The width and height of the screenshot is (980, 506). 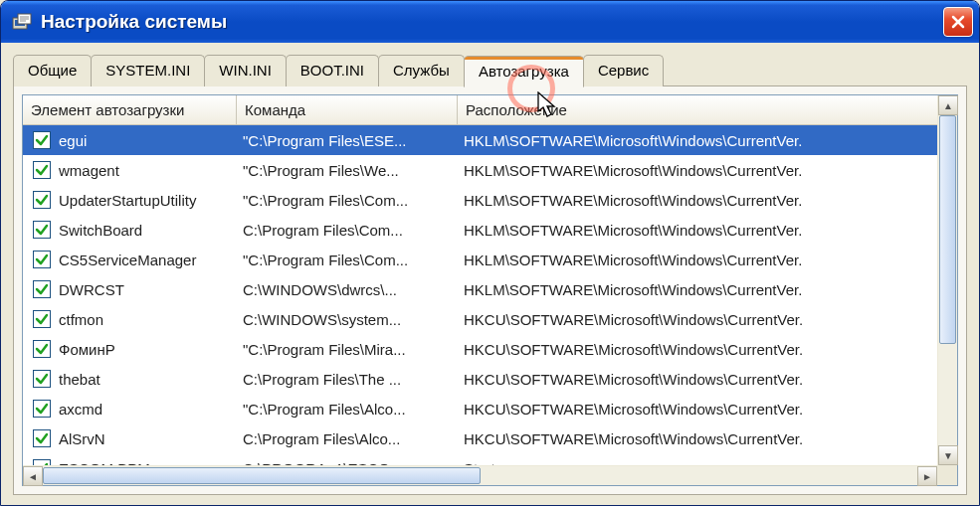 I want to click on tab-label: Автозагрузка, so click(x=523, y=72).